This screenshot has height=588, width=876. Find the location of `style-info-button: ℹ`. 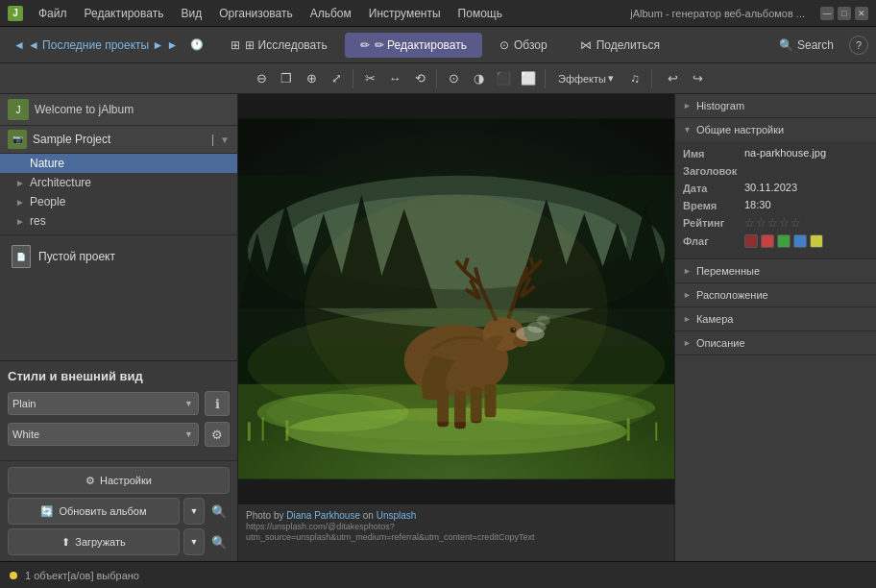

style-info-button: ℹ is located at coordinates (217, 404).